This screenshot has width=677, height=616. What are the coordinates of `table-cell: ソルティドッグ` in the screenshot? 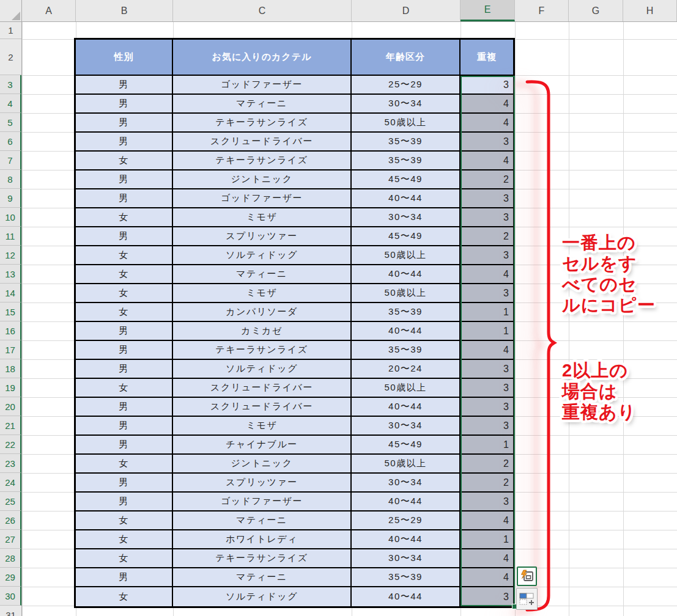 It's located at (262, 596).